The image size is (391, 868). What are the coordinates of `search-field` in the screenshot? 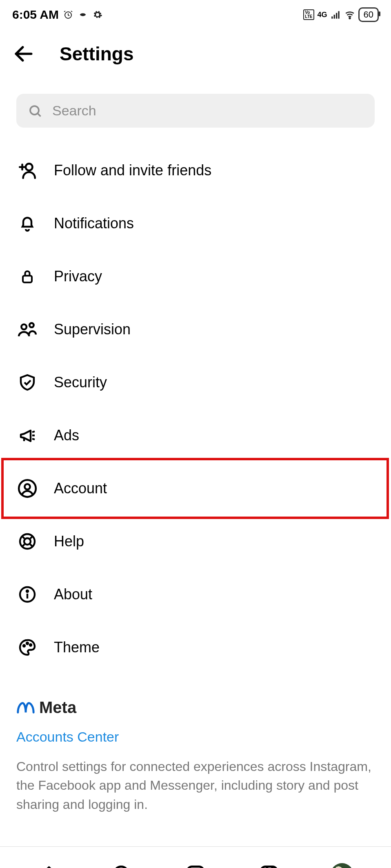 It's located at (196, 111).